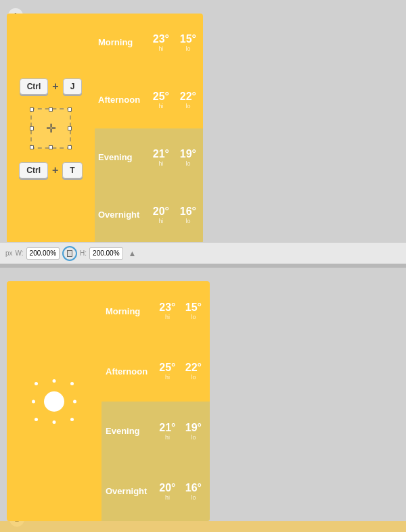  I want to click on overnight-hi: 20° hi, so click(161, 215).